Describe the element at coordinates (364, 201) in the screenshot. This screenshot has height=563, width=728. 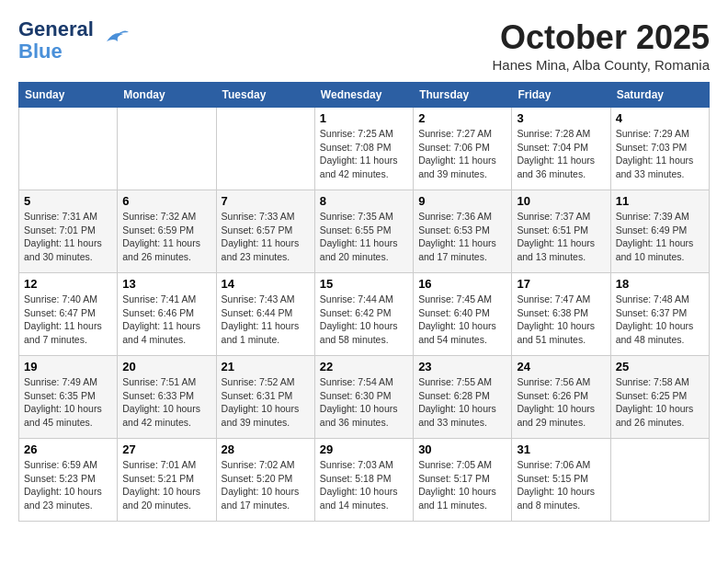
I see `day-number: 8` at that location.